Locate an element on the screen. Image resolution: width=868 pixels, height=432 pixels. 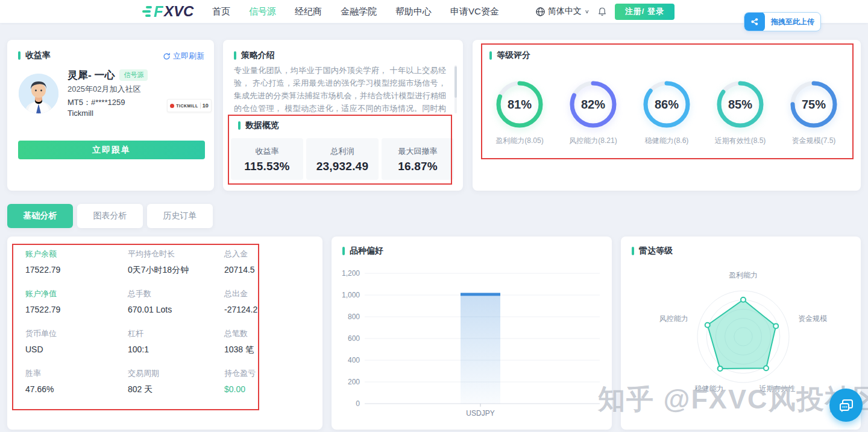
stats-grid: 账户余额 17522.79 平均持仓时长 0天7小时18分钟 总入金 20714… is located at coordinates (165, 328).